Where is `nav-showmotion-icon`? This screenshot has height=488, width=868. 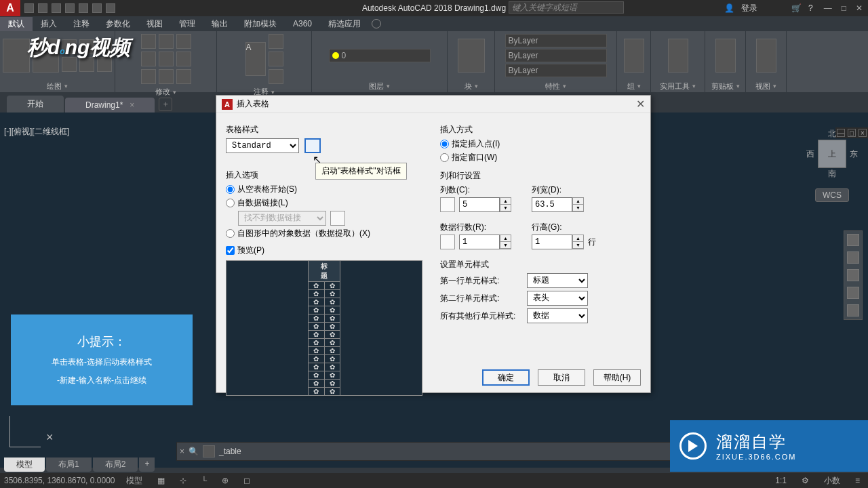
nav-showmotion-icon is located at coordinates (853, 310).